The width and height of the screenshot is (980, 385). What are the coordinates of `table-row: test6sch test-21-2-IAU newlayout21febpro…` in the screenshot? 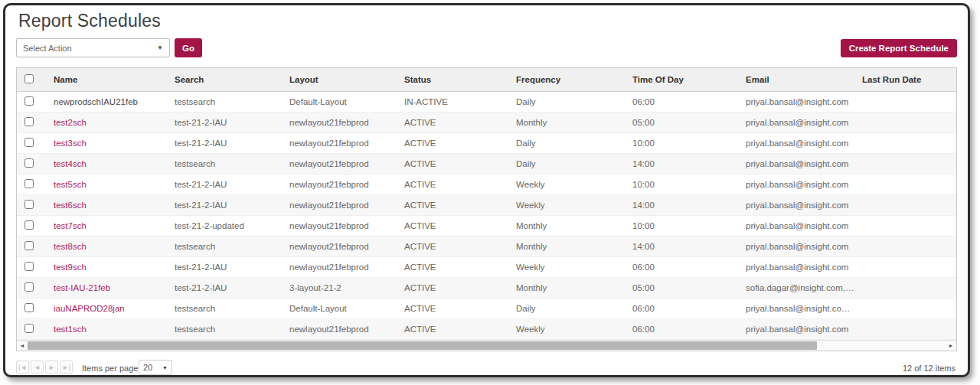 It's located at (487, 205).